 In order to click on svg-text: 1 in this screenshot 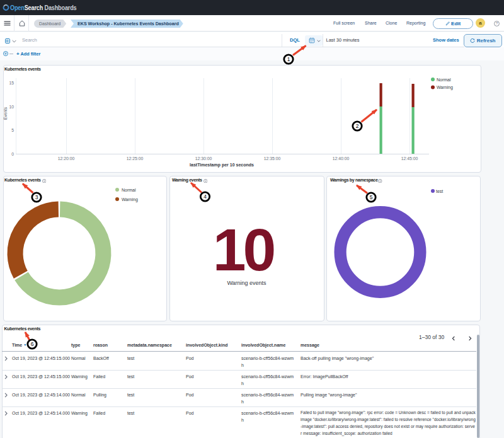, I will do `click(289, 59)`.